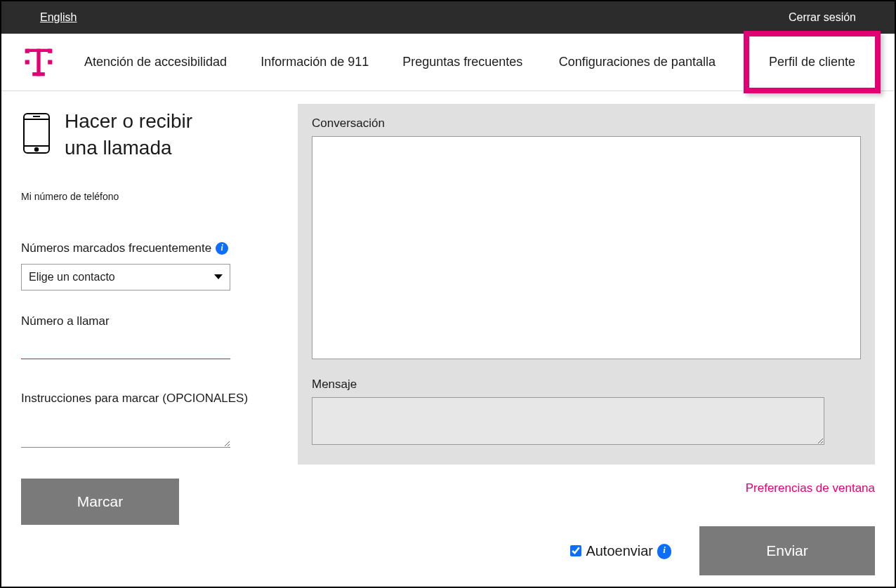 The width and height of the screenshot is (896, 588). What do you see at coordinates (100, 502) in the screenshot?
I see `dial-button: Marcar` at bounding box center [100, 502].